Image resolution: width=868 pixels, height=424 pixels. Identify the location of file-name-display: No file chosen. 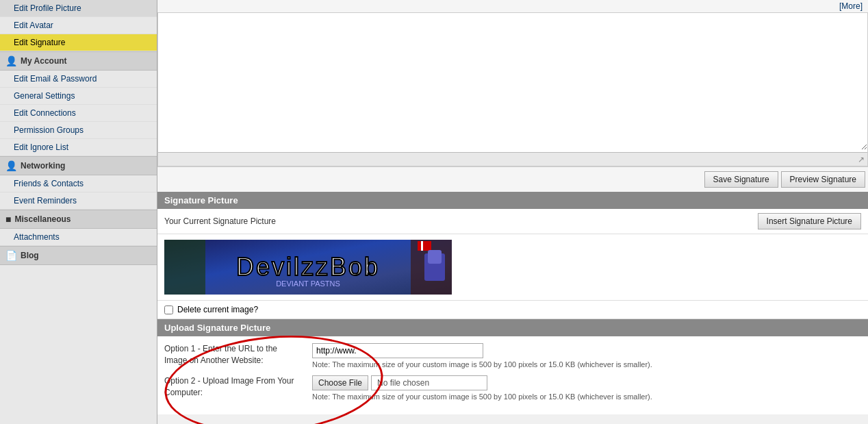
(429, 383).